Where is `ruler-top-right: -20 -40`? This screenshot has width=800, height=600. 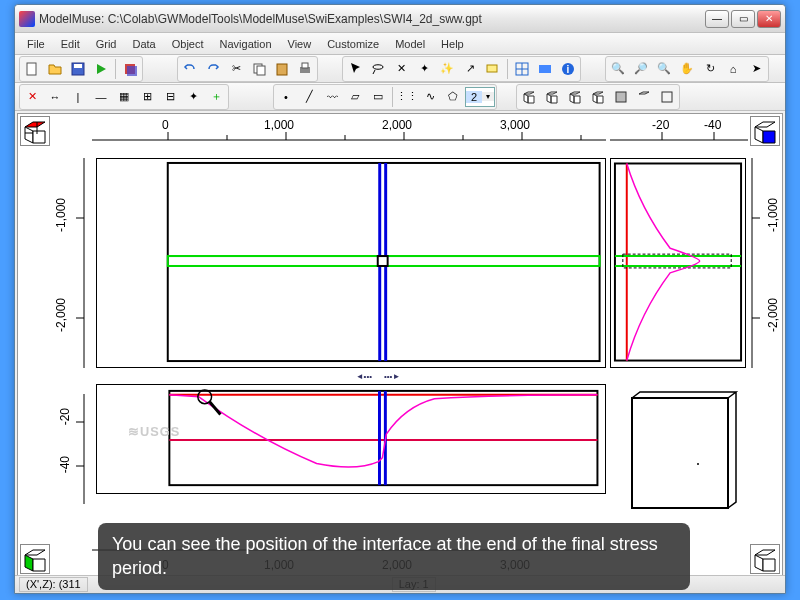
ruler-top-right: -20 -40 is located at coordinates (679, 130).